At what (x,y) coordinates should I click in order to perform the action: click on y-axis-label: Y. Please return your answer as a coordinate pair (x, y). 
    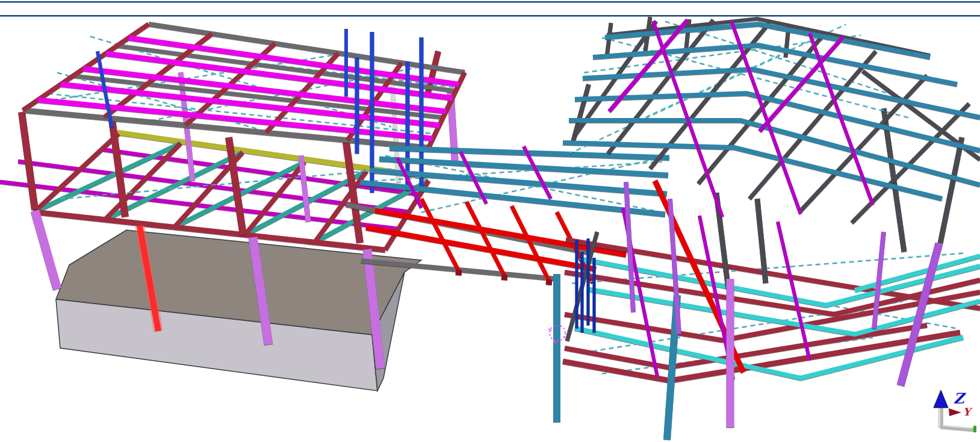
    Looking at the image, I should click on (968, 412).